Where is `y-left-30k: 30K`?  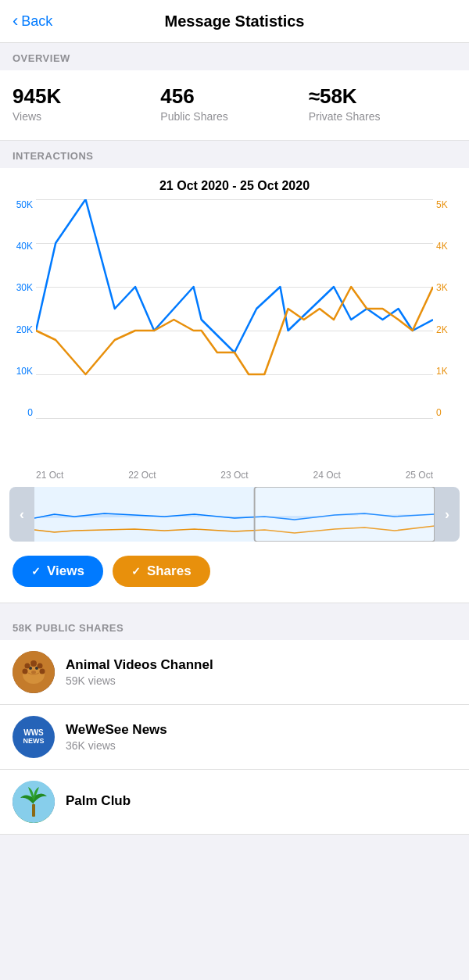 y-left-30k: 30K is located at coordinates (25, 288).